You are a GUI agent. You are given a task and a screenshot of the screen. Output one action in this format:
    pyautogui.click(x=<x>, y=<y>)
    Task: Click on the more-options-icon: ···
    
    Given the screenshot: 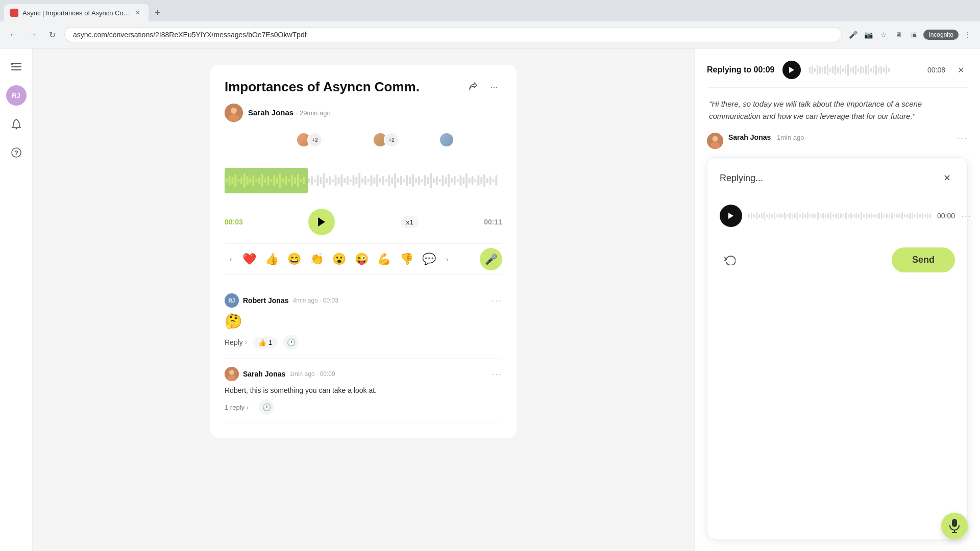 What is the action you would take?
    pyautogui.click(x=494, y=87)
    